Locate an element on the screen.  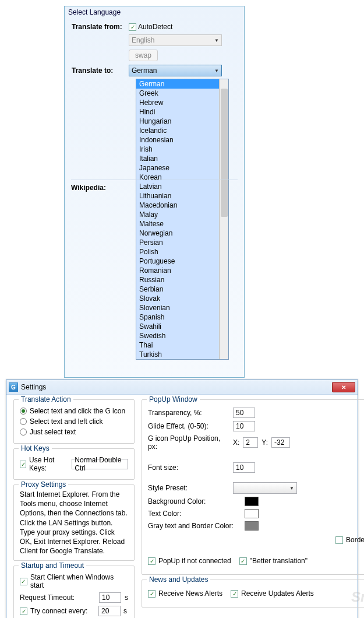
timeout-input: 10 is located at coordinates (110, 598).